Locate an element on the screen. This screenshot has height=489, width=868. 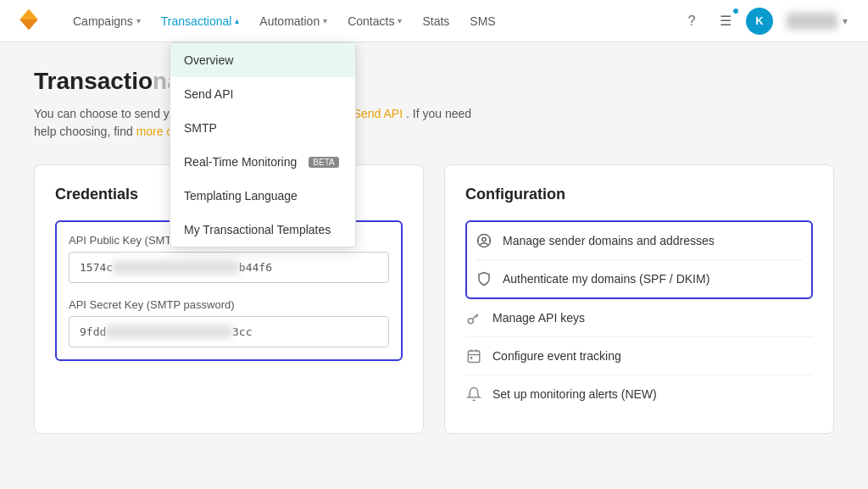
config-item-event-tracking: Configure event tracking is located at coordinates (639, 356).